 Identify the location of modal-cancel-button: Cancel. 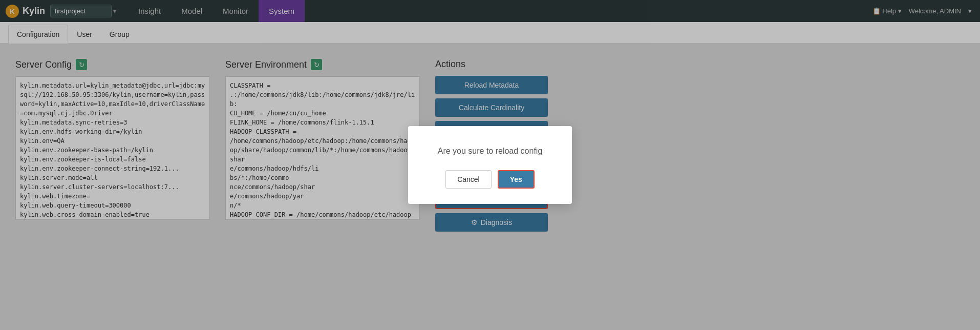
(468, 179).